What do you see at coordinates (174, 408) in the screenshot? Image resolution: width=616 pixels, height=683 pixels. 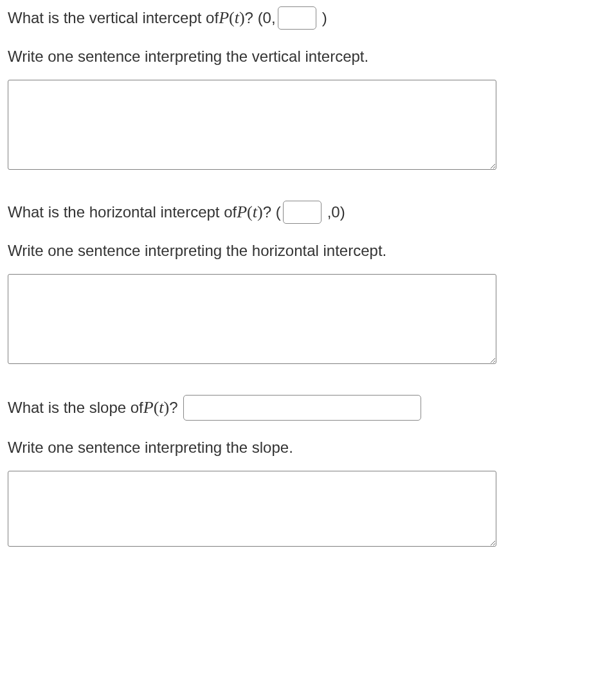 I see `slope-after: ?` at bounding box center [174, 408].